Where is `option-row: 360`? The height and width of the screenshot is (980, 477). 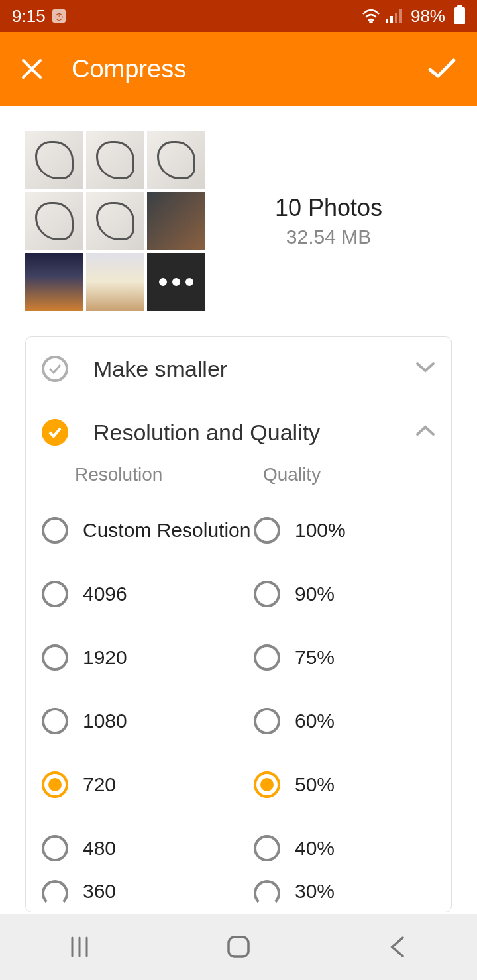 option-row: 360 is located at coordinates (145, 893).